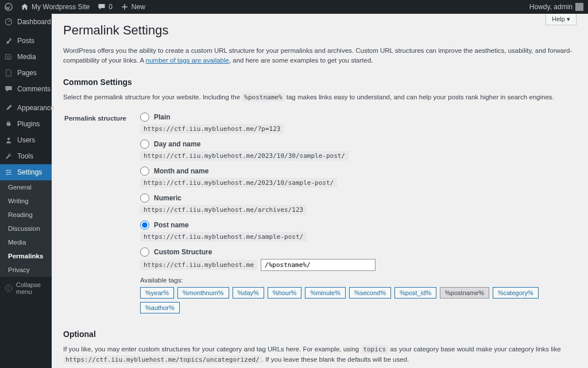 The height and width of the screenshot is (368, 588). Describe the element at coordinates (26, 22) in the screenshot. I see `menu-dashboard: Dashboard` at that location.